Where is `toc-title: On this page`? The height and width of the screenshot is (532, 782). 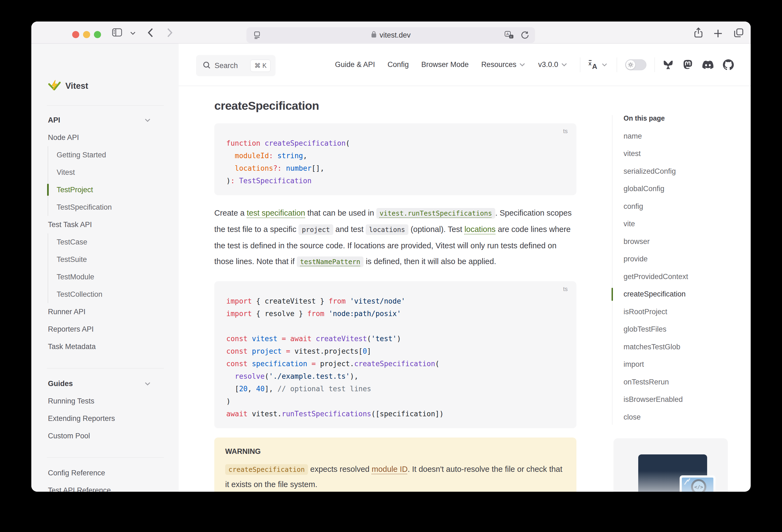
toc-title: On this page is located at coordinates (644, 118).